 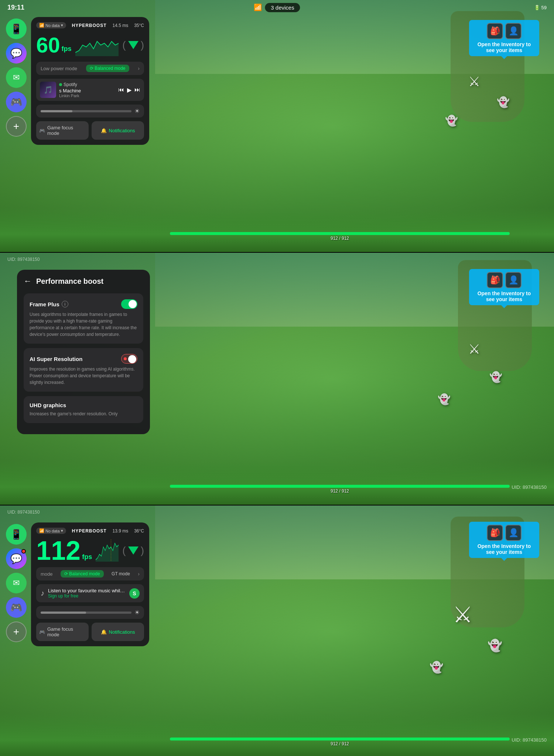 What do you see at coordinates (124, 551) in the screenshot?
I see `bracket-left-3: (` at bounding box center [124, 551].